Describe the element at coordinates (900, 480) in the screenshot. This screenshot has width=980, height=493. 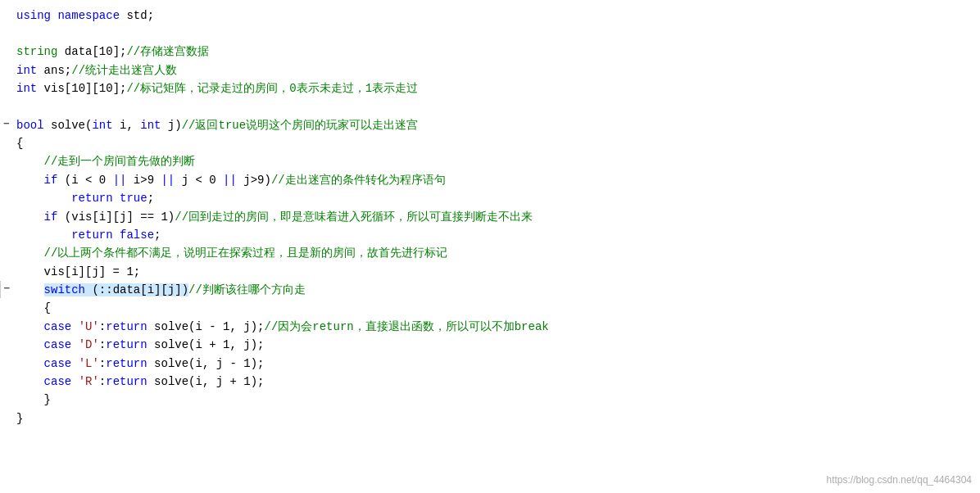
I see `watermark: https://blog.csdn.net/qq_4464304` at that location.